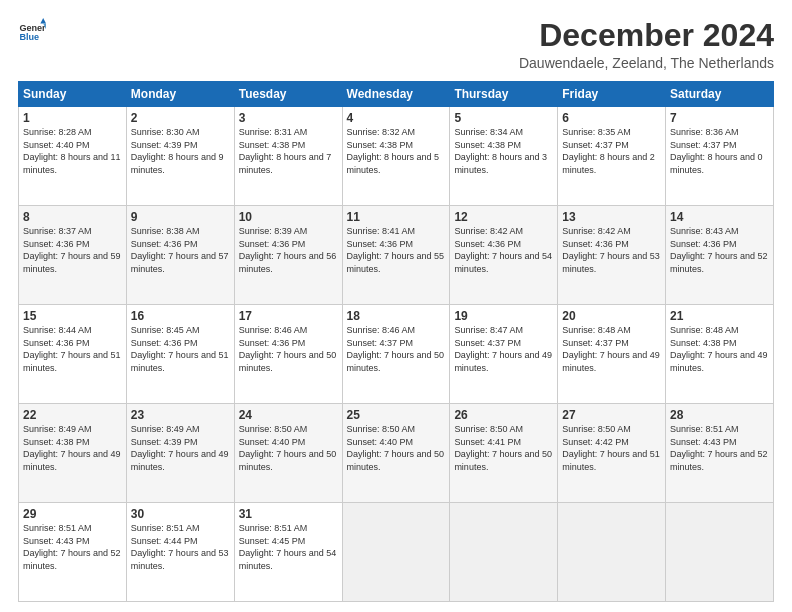  Describe the element at coordinates (504, 94) in the screenshot. I see `col-header-thursday: Thursday` at that location.